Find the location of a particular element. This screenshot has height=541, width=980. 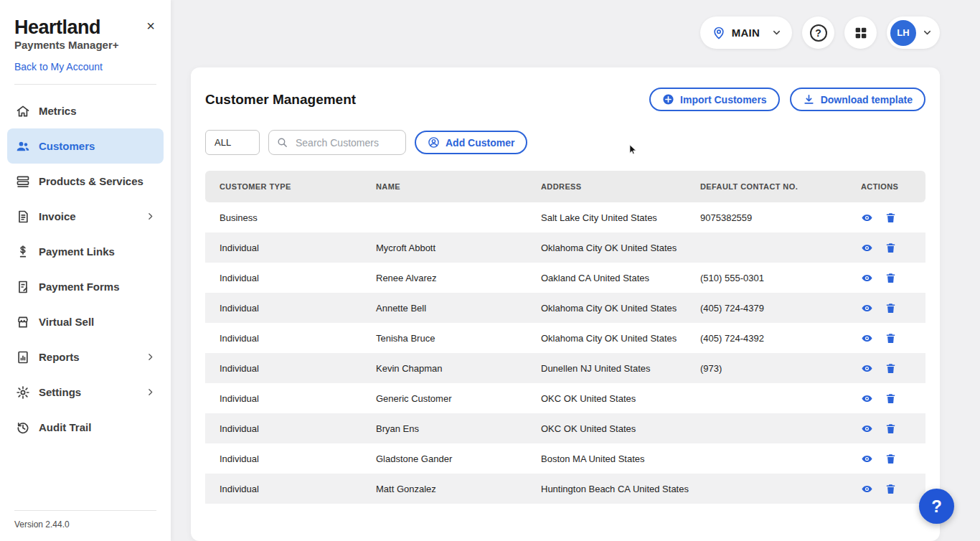

sidebar-item-customers: Customers is located at coordinates (85, 146).